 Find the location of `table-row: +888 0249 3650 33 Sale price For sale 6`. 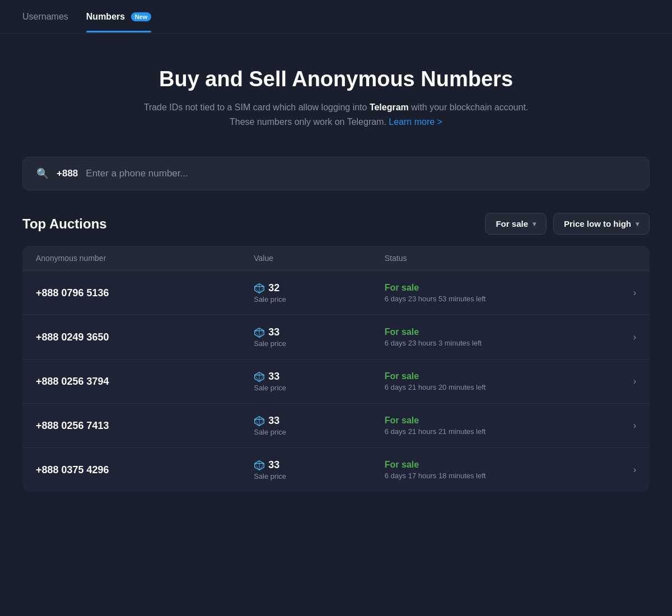

table-row: +888 0249 3650 33 Sale price For sale 6 is located at coordinates (336, 337).